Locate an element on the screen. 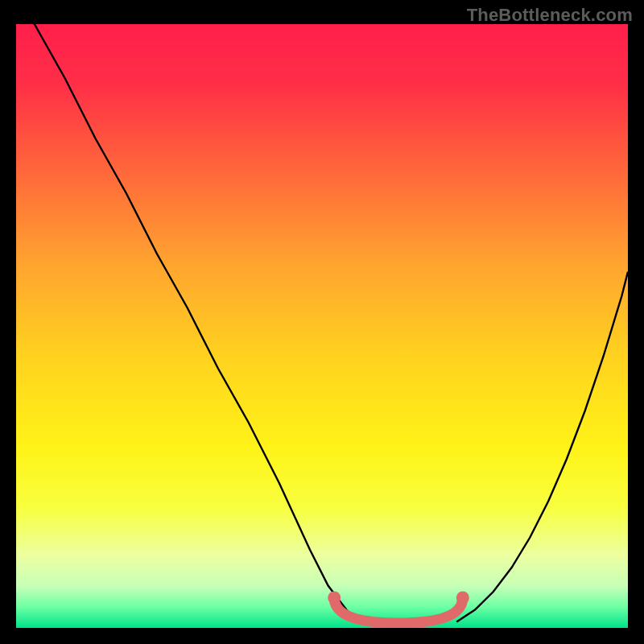  curve-right is located at coordinates (543, 448).